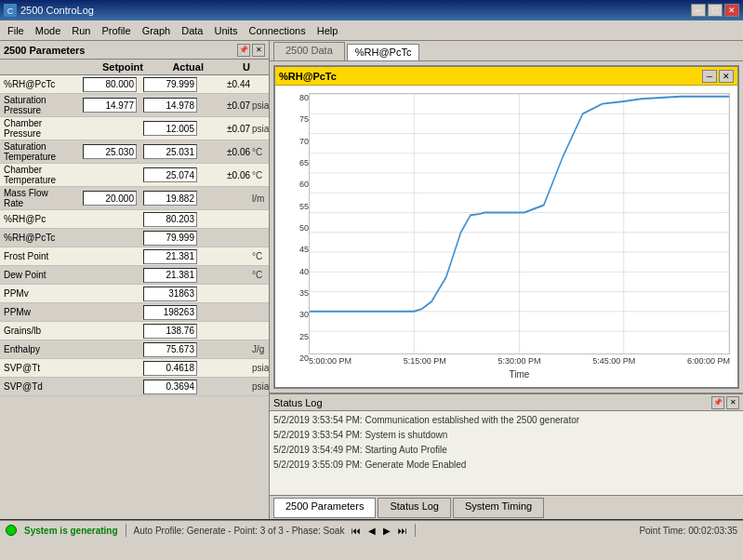 The image size is (743, 560). Describe the element at coordinates (387, 530) in the screenshot. I see `playback-next-step: ▶` at that location.